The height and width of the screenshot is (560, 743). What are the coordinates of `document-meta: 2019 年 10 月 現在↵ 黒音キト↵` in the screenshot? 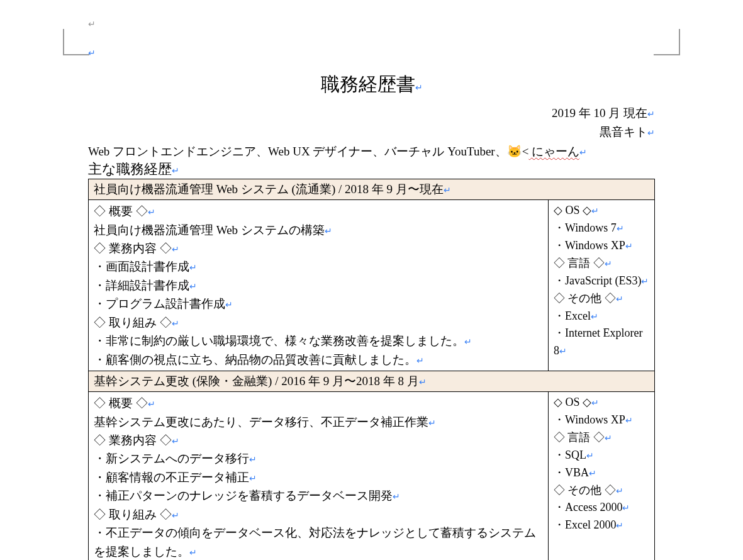 It's located at (371, 123).